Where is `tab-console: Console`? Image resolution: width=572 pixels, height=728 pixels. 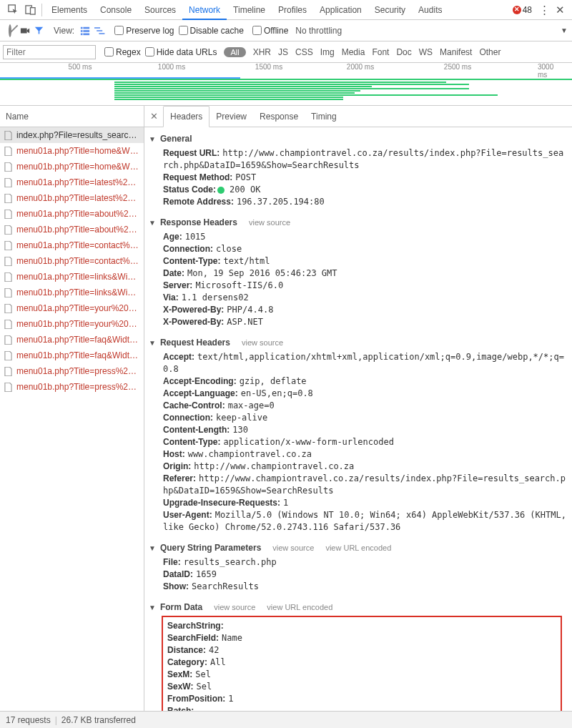
tab-console: Console is located at coordinates (116, 10).